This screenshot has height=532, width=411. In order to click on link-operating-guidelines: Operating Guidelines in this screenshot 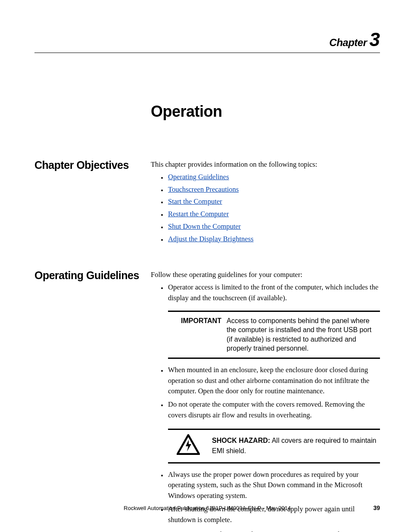, I will do `click(199, 177)`.